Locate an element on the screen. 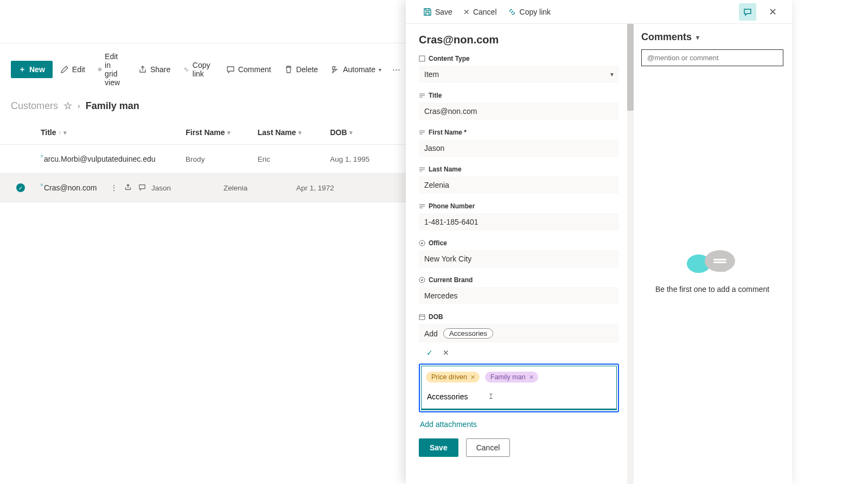 This screenshot has height=484, width=868. cancel-tag-button: ✕ is located at coordinates (447, 353).